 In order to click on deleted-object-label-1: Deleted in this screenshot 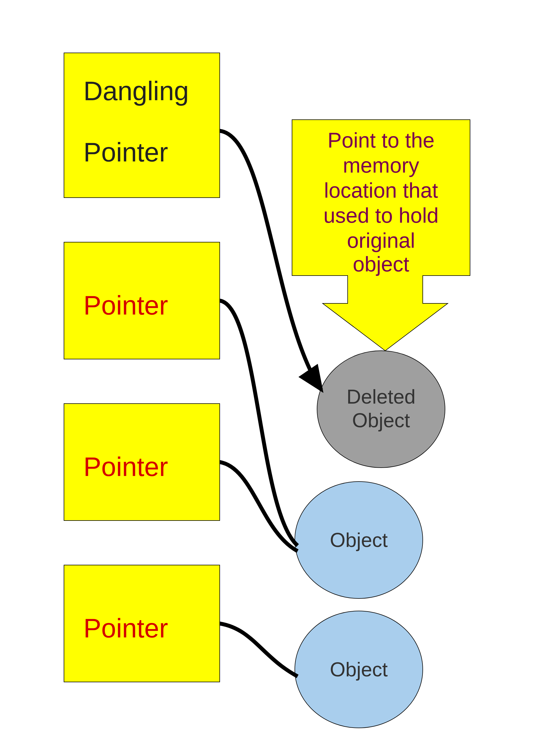, I will do `click(381, 396)`.